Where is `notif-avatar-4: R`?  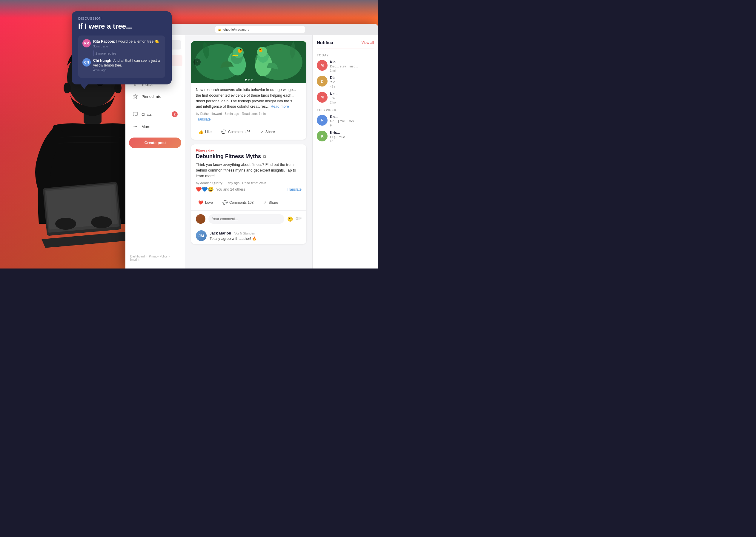 notif-avatar-4: R is located at coordinates (322, 120).